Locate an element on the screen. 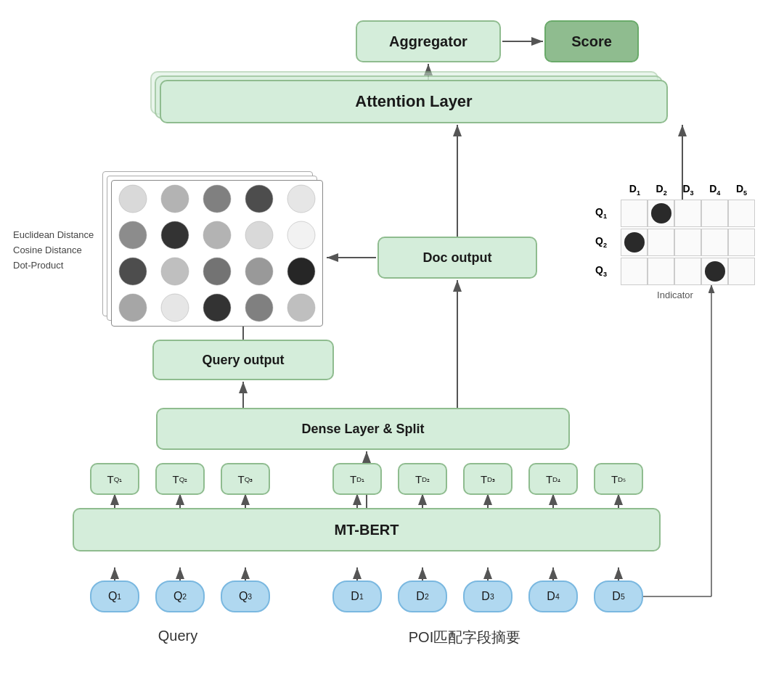 Image resolution: width=784 pixels, height=685 pixels. token-tq2: TQ₂ is located at coordinates (180, 479).